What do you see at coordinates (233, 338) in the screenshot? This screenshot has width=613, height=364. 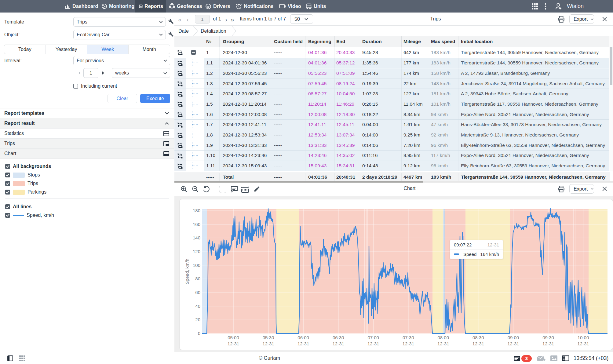 I see `svg-text: 05:00` at bounding box center [233, 338].